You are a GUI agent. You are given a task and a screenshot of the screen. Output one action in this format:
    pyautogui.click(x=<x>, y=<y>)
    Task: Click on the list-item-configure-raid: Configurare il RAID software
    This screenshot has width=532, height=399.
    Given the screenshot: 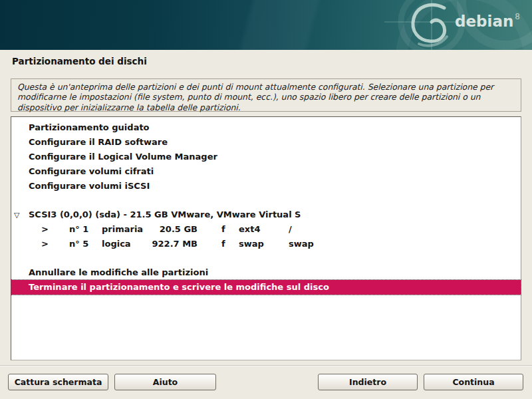 What is the action you would take?
    pyautogui.click(x=266, y=142)
    